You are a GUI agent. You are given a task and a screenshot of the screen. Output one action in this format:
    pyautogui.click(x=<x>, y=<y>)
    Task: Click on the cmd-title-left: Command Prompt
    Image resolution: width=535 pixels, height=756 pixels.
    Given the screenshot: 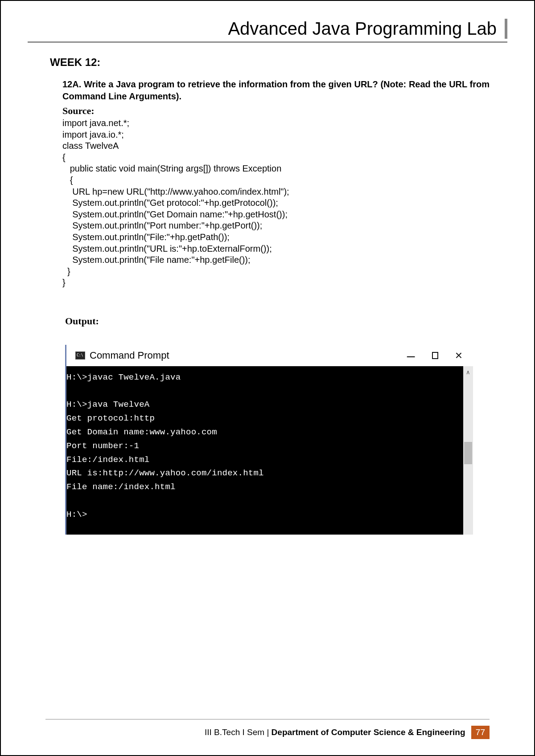 What is the action you would take?
    pyautogui.click(x=122, y=356)
    